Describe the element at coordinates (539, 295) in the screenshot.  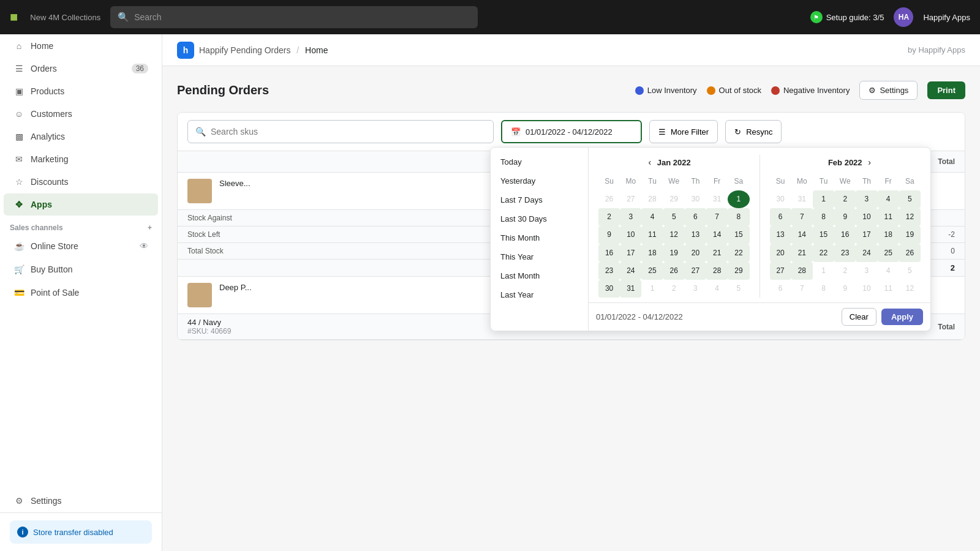
I see `preset-lastyear: Last Year` at that location.